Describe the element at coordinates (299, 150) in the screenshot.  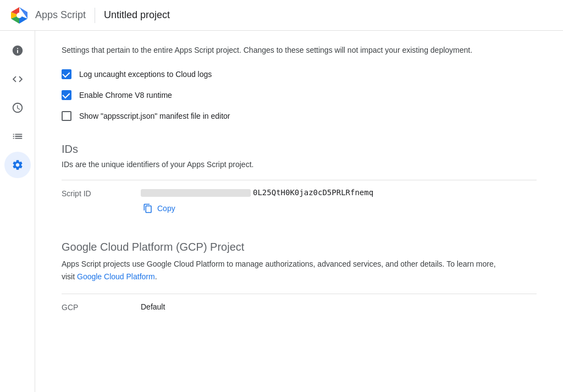
I see `ids-section-title: IDs` at that location.